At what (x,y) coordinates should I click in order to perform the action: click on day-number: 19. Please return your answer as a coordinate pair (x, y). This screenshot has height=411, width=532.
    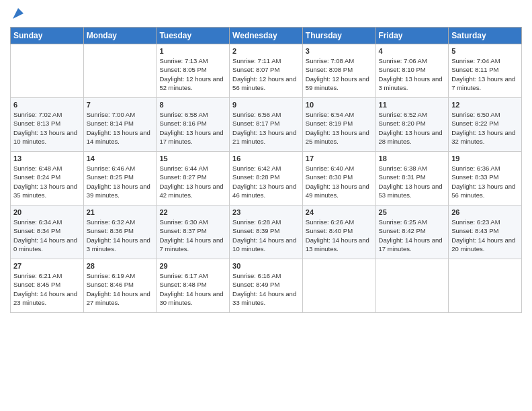
    Looking at the image, I should click on (485, 158).